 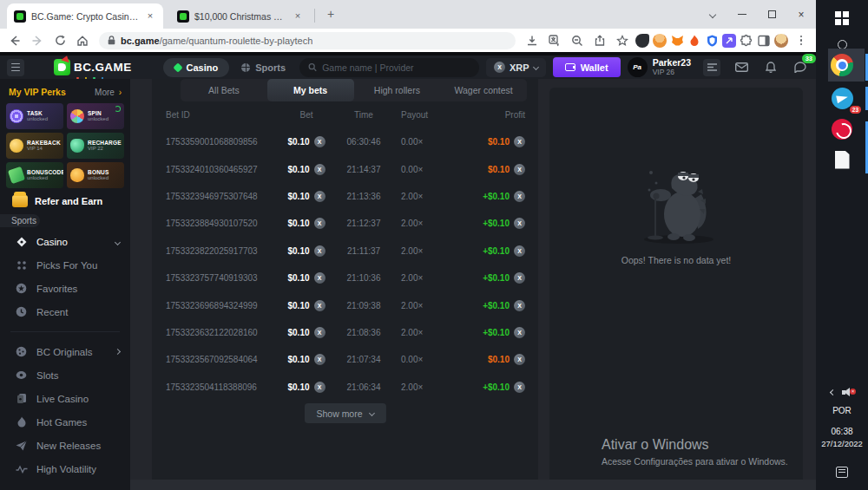 I want to click on sidebar-item-recent: Recent, so click(x=65, y=312).